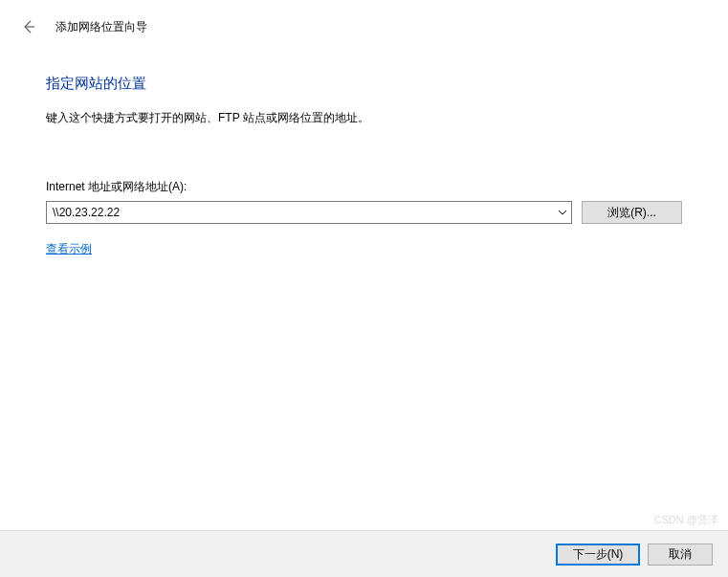 The image size is (728, 577). What do you see at coordinates (364, 188) in the screenshot?
I see `address-label: Internet 地址或网络地址(A):` at bounding box center [364, 188].